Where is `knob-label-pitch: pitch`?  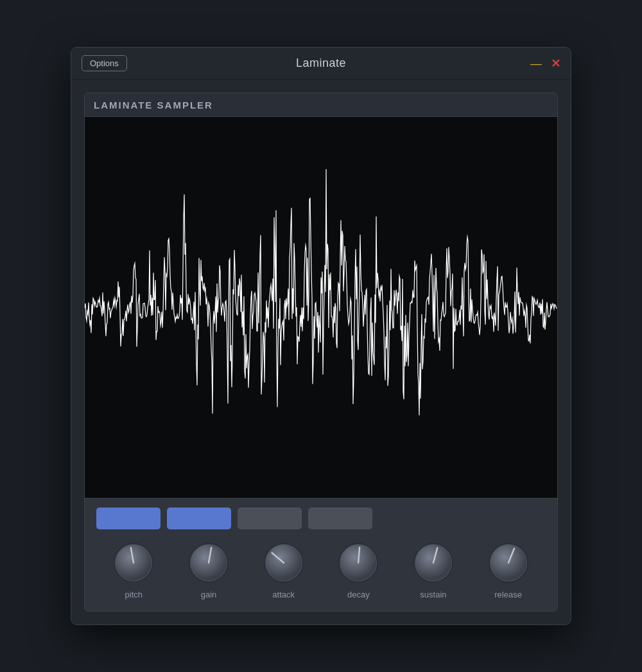 knob-label-pitch: pitch is located at coordinates (134, 595).